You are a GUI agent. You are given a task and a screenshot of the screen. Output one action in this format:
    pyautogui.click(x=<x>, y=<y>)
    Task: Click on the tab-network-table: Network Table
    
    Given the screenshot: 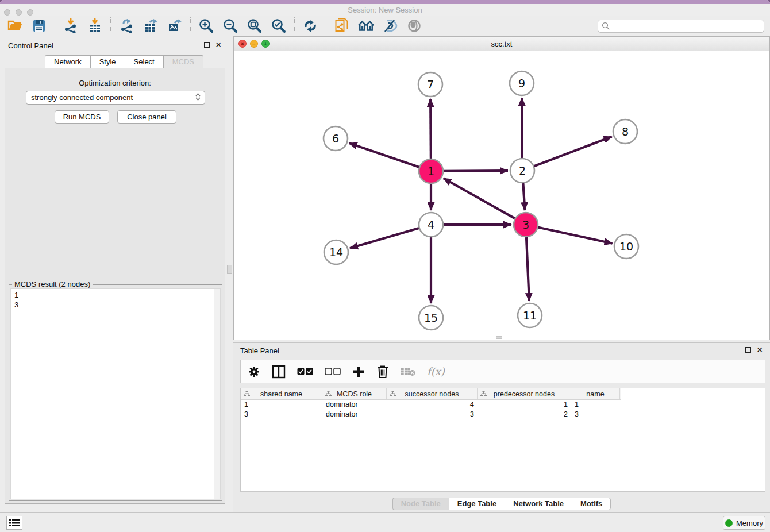 What is the action you would take?
    pyautogui.click(x=538, y=504)
    